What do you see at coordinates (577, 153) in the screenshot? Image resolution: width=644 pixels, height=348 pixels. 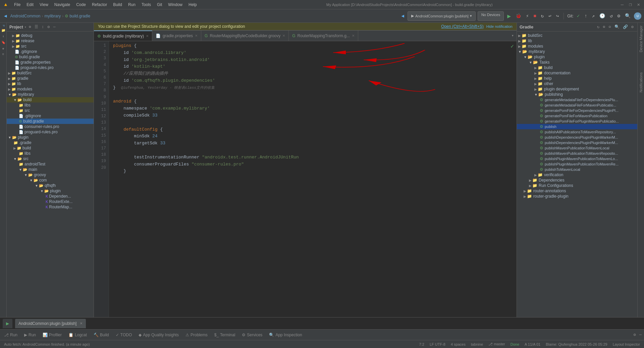 I see `gradle-task-pub-maven-repo: ⚙ publishMavenPublicationToMavenReposito…` at bounding box center [577, 153].